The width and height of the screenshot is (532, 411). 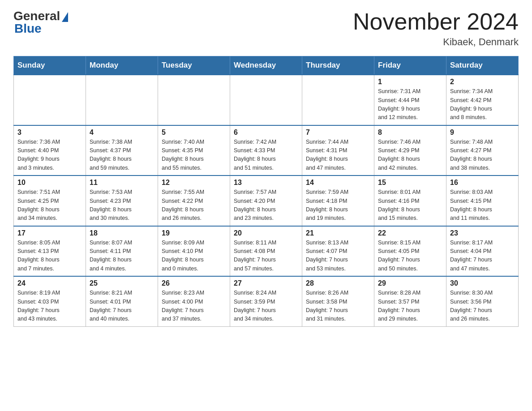 What do you see at coordinates (482, 105) in the screenshot?
I see `day-info: Sunrise: 7:34 AM Sunset: 4:42 PM Dayligh…` at bounding box center [482, 105].